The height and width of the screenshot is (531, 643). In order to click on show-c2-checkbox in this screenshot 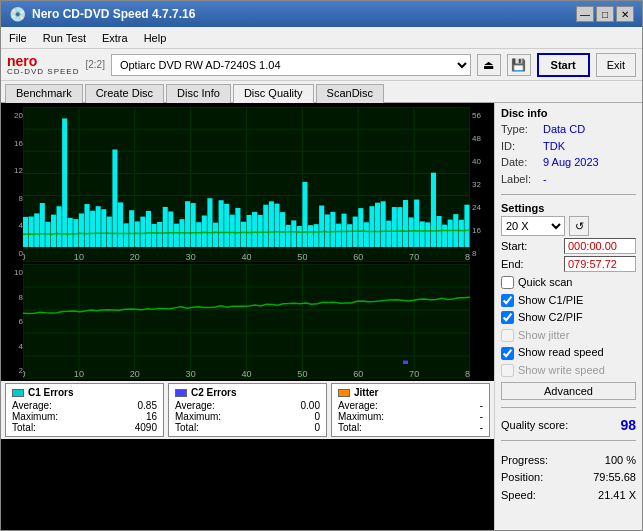, I will do `click(508, 318)`.